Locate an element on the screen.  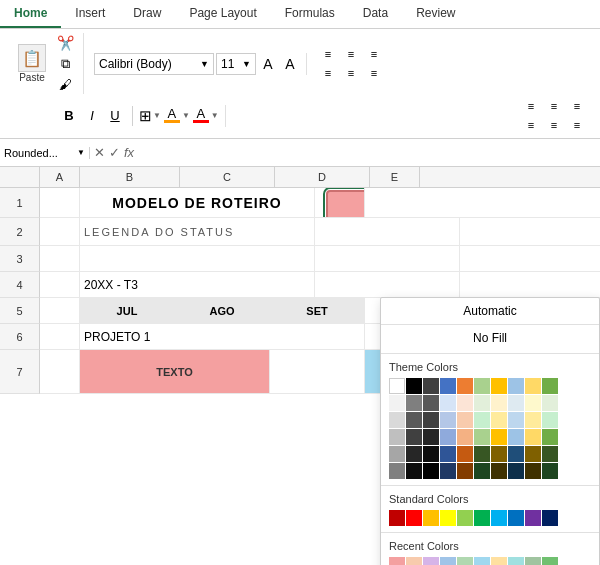
formula-input is located at coordinates (369, 153).